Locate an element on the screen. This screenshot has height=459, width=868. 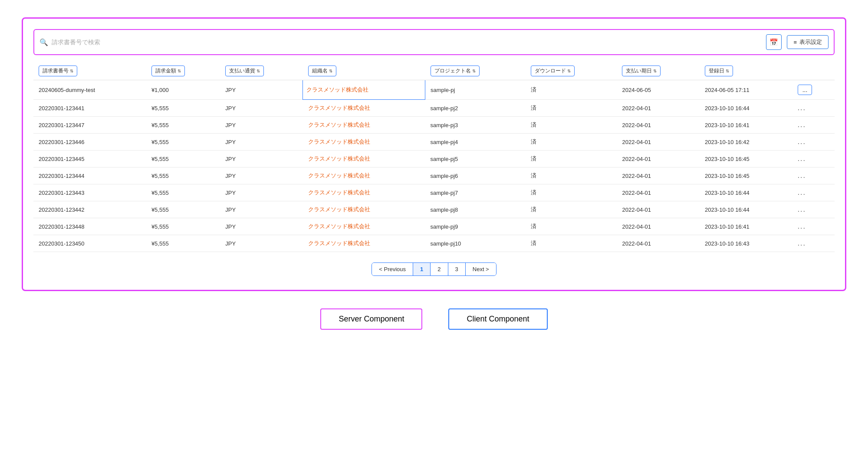
col-header-amount-btn: 請求金額 ⇅ is located at coordinates (168, 71).